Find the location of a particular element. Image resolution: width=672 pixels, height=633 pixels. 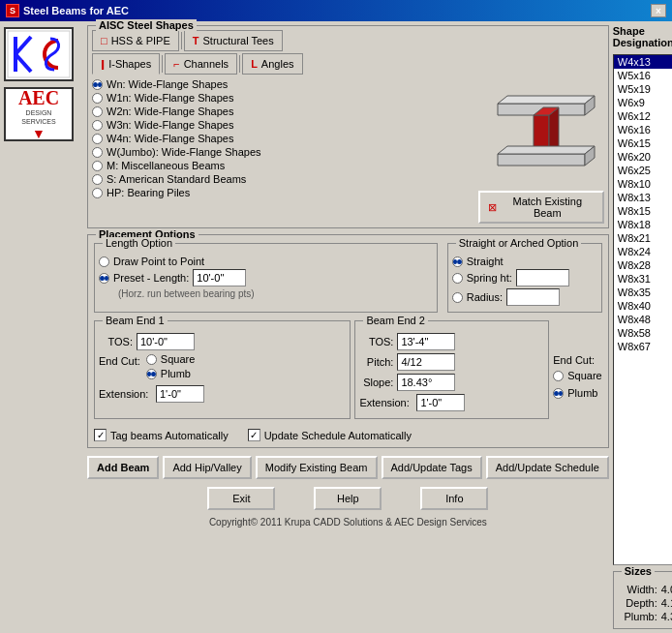

radio-w3n-btn is located at coordinates (97, 126).